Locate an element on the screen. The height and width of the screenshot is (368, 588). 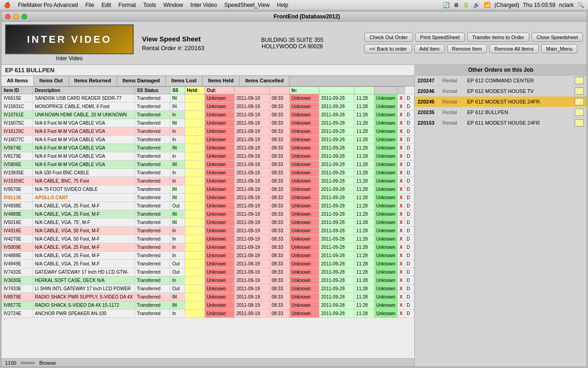
apple-menu: 🍎 is located at coordinates (7, 5).